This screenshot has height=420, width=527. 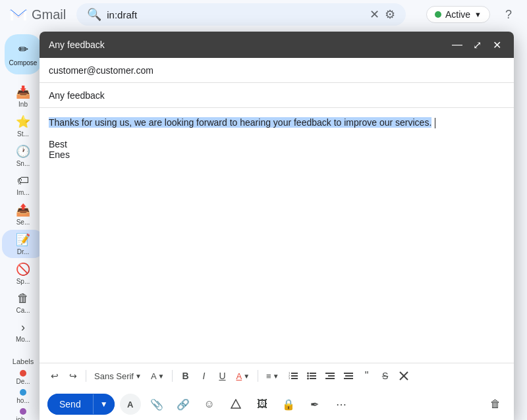 I want to click on insert-drive-button, so click(x=236, y=404).